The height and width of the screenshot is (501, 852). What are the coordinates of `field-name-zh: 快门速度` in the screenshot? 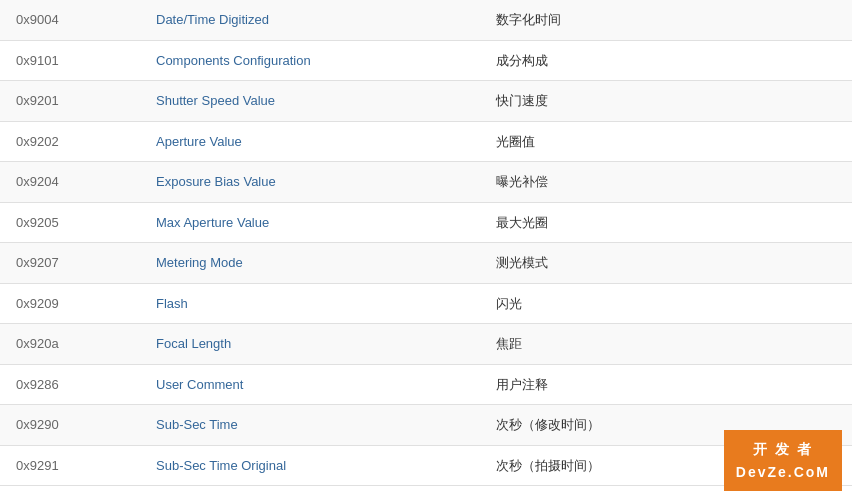 It's located at (666, 102).